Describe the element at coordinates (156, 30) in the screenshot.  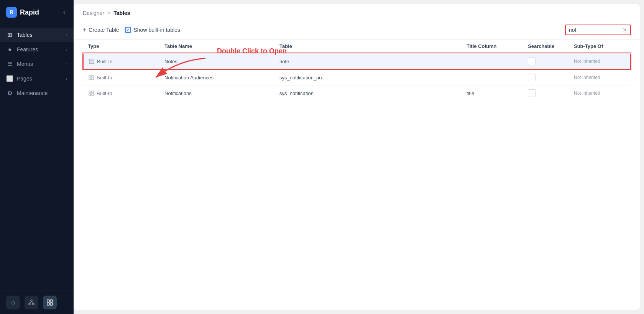
I see `show-builtin-label: Show built-in tables` at that location.